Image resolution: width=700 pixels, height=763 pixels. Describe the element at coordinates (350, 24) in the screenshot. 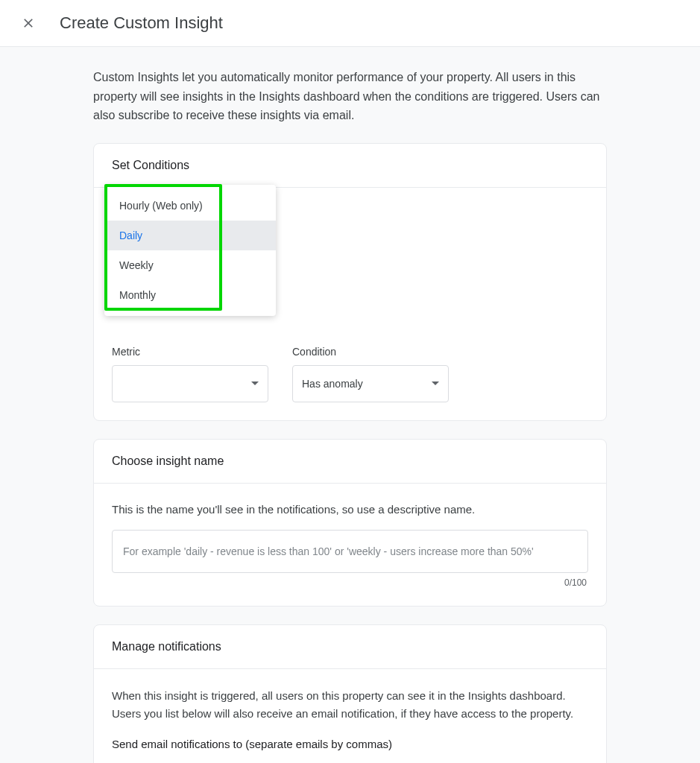

I see `dialog-header: Create Custom Insight` at that location.